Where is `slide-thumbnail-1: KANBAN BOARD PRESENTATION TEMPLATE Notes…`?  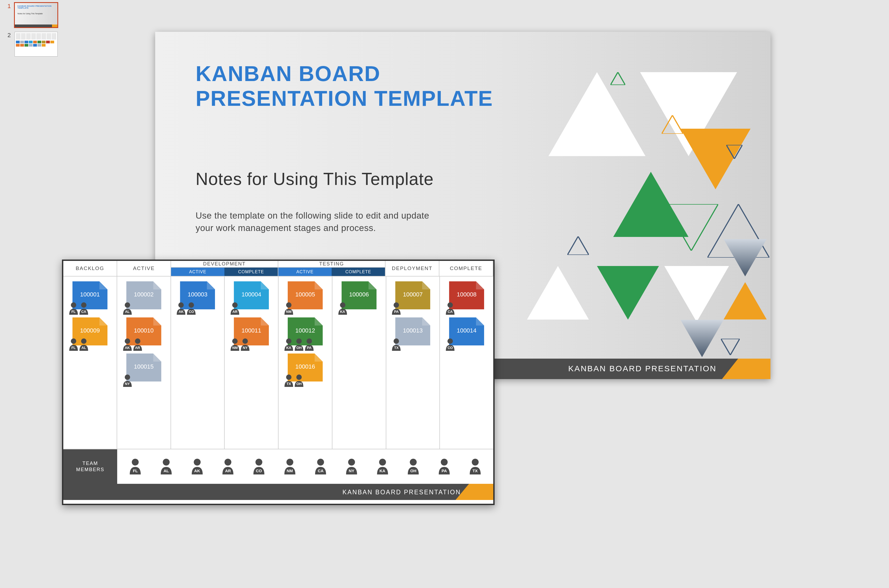
slide-thumbnail-1: KANBAN BOARD PRESENTATION TEMPLATE Notes… is located at coordinates (36, 15).